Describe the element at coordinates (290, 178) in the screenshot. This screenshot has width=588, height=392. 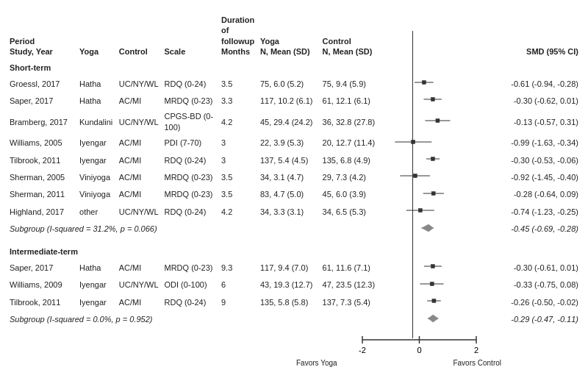
I see `yoga-n-mean-sd: 34, 3.1 (4.7)` at that location.